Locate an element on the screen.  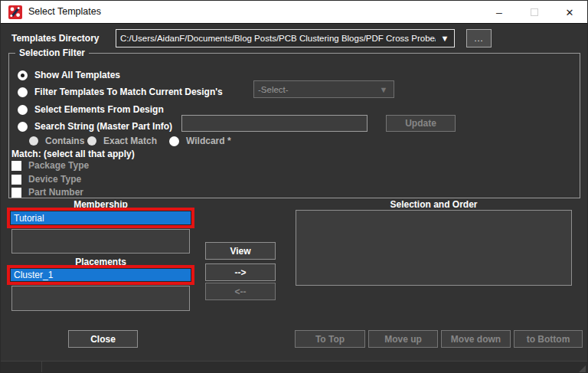
placements-annotation-box: Cluster_1 is located at coordinates (101, 275).